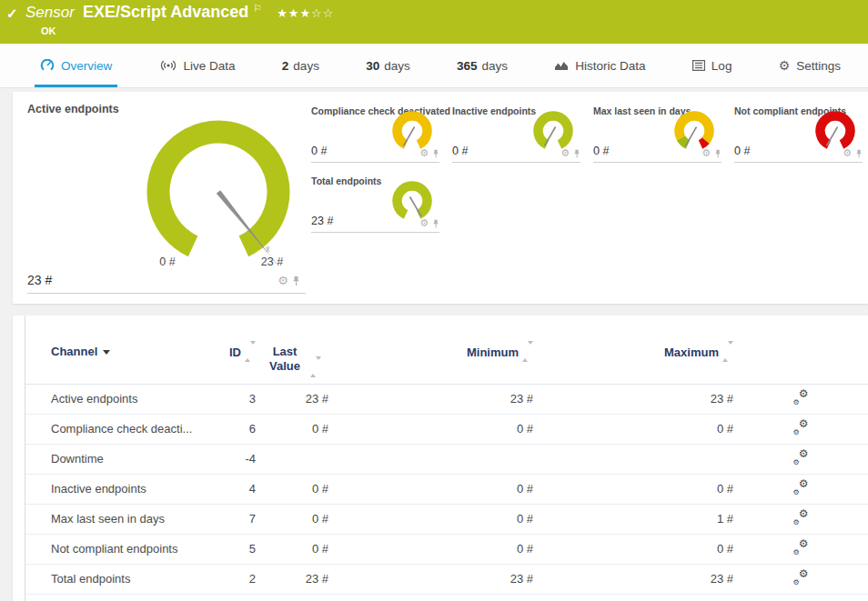 Image resolution: width=868 pixels, height=601 pixels. Describe the element at coordinates (431, 352) in the screenshot. I see `column-header-minimum: Minimum` at that location.